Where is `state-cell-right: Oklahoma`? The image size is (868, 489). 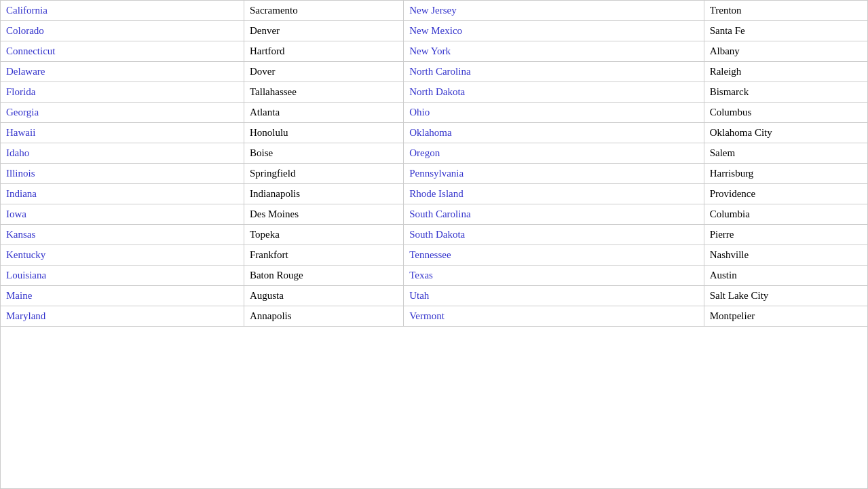 state-cell-right: Oklahoma is located at coordinates (554, 133).